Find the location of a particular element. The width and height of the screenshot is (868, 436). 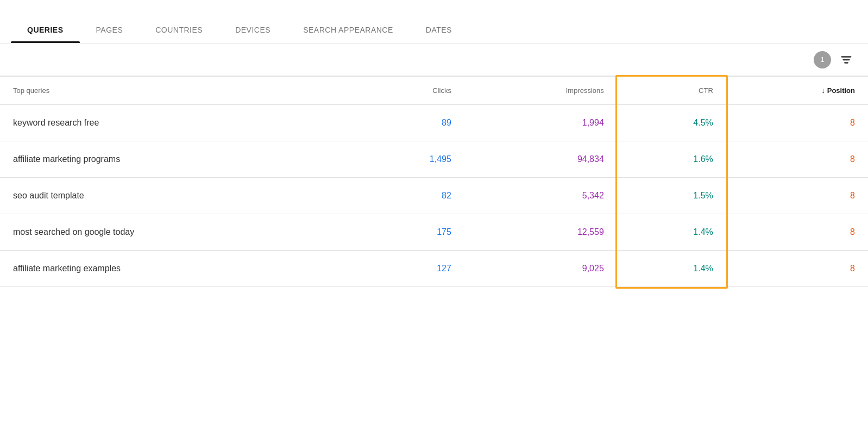

impressions-cell: 1,994 is located at coordinates (541, 123).